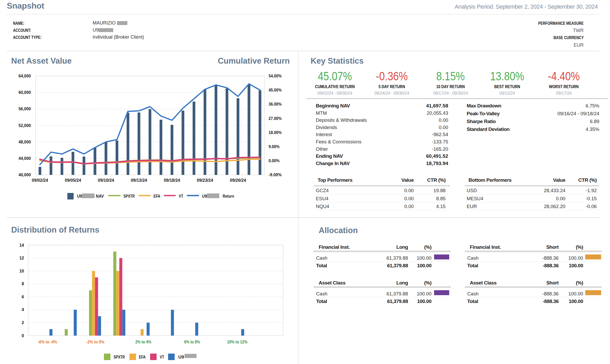  I want to click on svg-text: 2, so click(23, 323).